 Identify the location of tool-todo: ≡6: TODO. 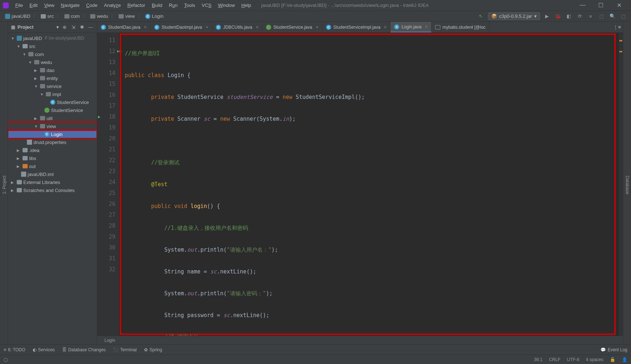
(15, 350).